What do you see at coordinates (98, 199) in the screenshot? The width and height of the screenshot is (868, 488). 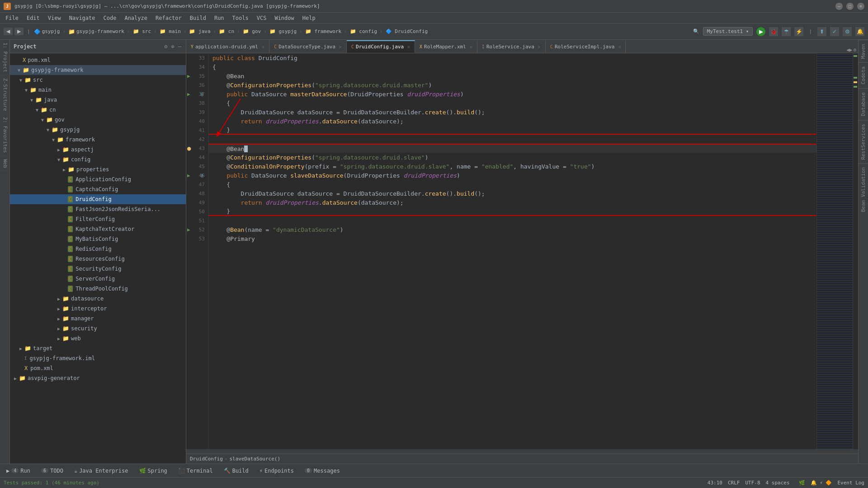 I see `tree-druidconfig: C DruidConfig` at bounding box center [98, 199].